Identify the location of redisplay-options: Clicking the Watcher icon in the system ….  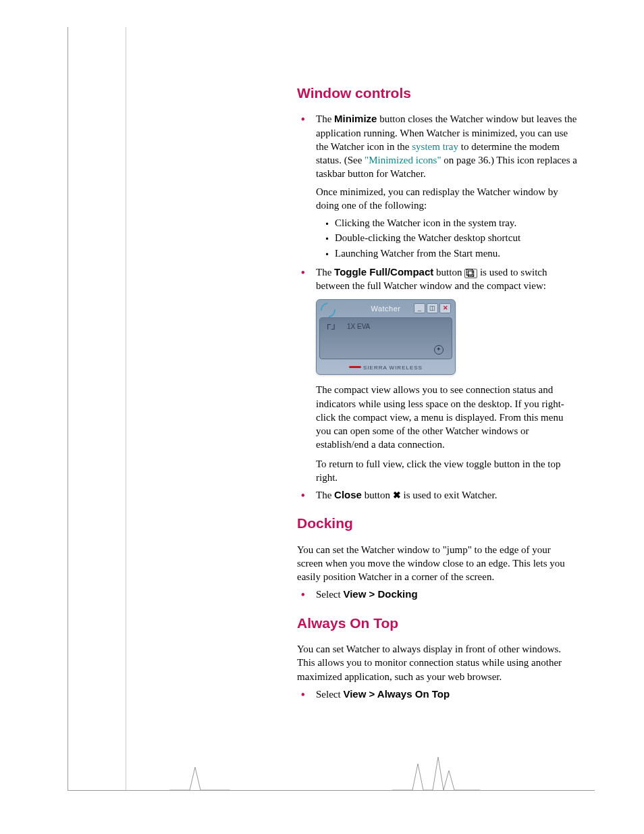
(451, 238).